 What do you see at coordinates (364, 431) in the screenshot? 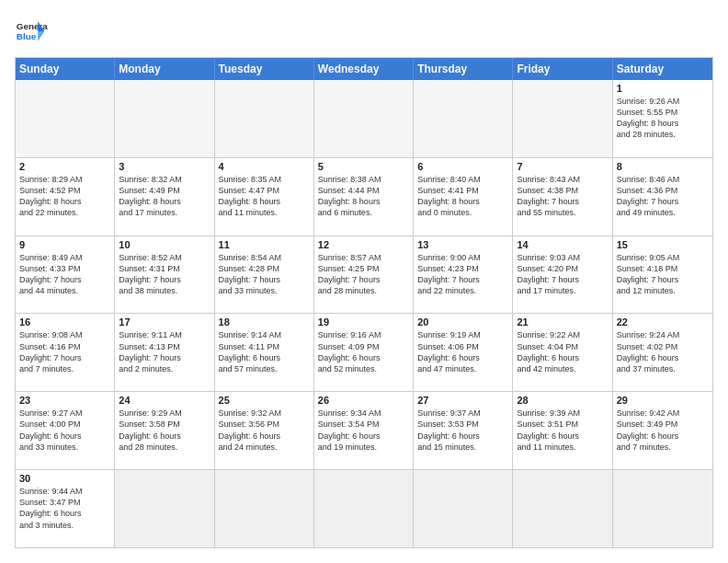
I see `day-content: Sunrise: 9:34 AM Sunset: 3:54 PM Dayligh…` at bounding box center [364, 431].